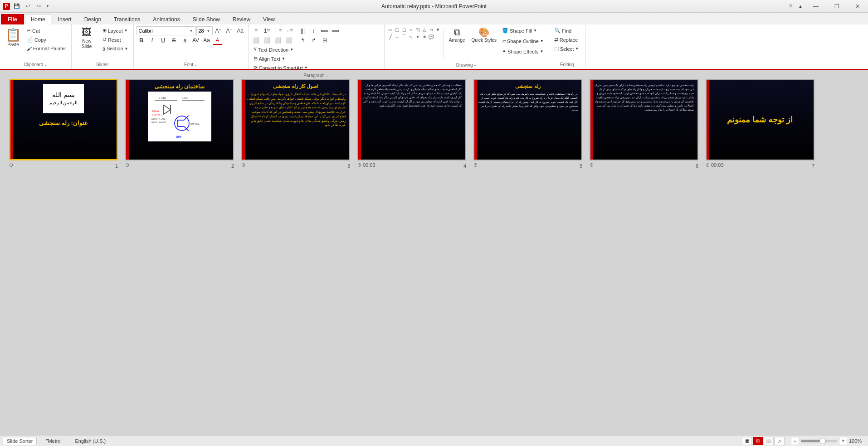  What do you see at coordinates (567, 49) in the screenshot?
I see `select-button: ⬚ Select ▼` at bounding box center [567, 49].